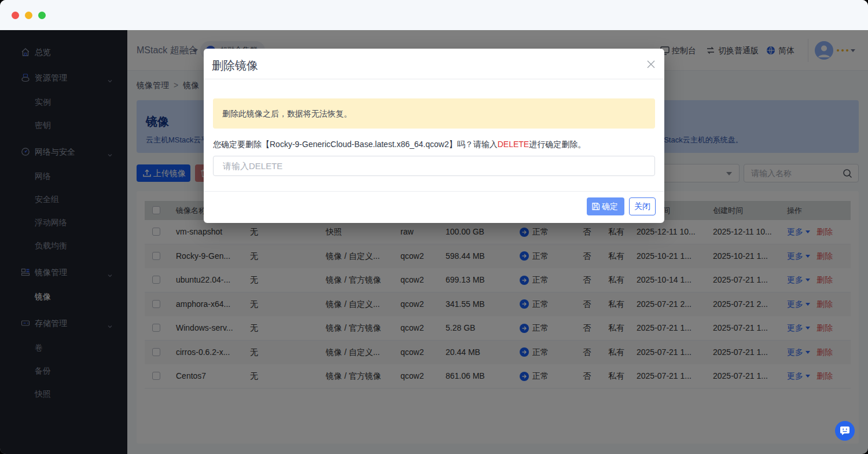  What do you see at coordinates (399, 144) in the screenshot?
I see `modal-confirm-text: 您确定要删除【Rocky-9-GenericCloud-Base.latest.…` at bounding box center [399, 144].